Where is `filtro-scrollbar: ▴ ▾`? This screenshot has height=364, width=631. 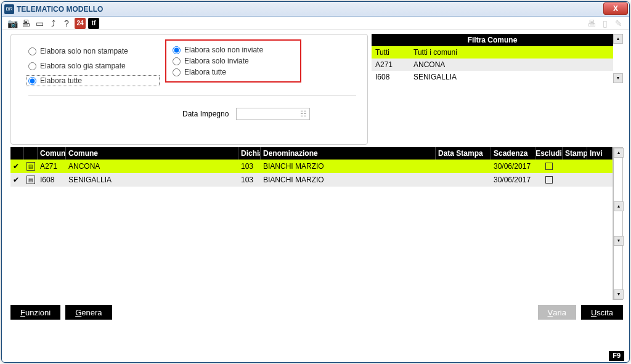 filtro-scrollbar: ▴ ▾ is located at coordinates (618, 59).